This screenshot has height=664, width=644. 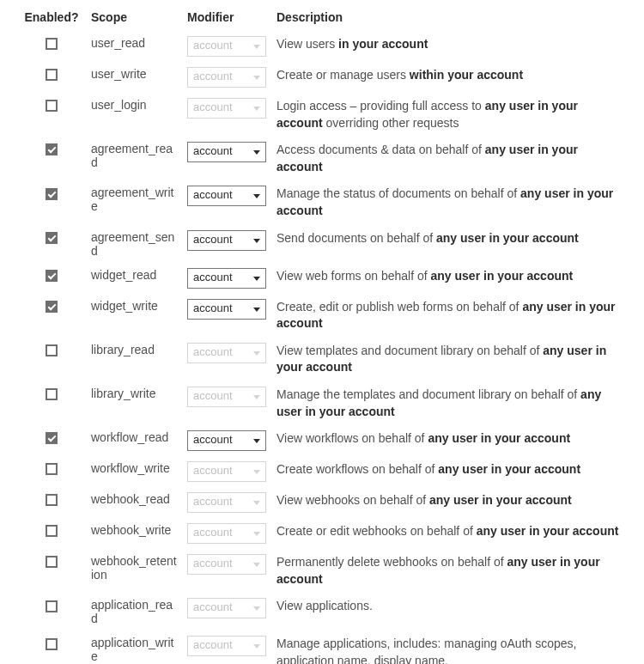 What do you see at coordinates (322, 46) in the screenshot?
I see `table-row: user_readaccountView users in your accou…` at bounding box center [322, 46].